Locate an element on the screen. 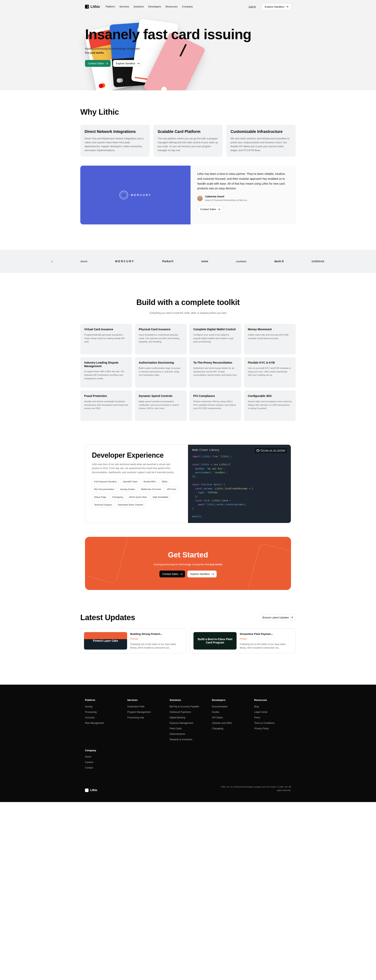  github-icon is located at coordinates (258, 450).